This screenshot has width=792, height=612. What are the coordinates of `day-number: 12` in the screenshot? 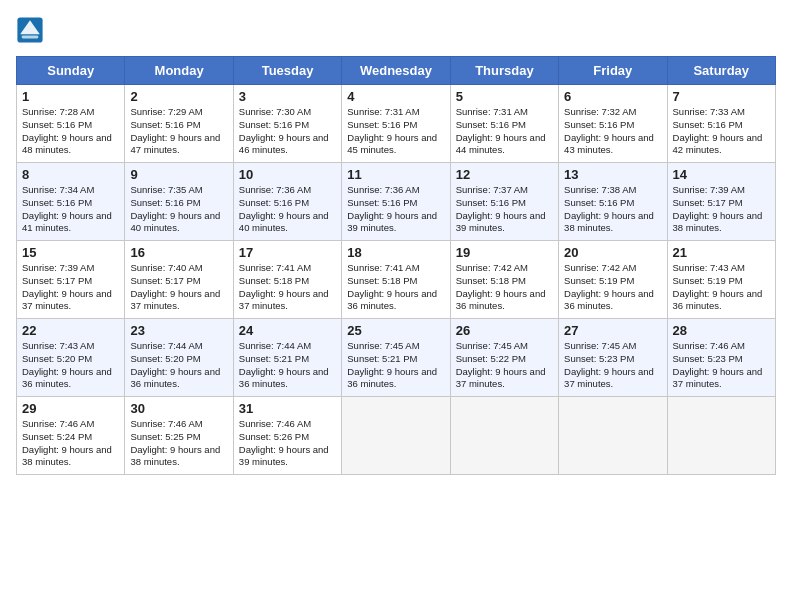 It's located at (504, 174).